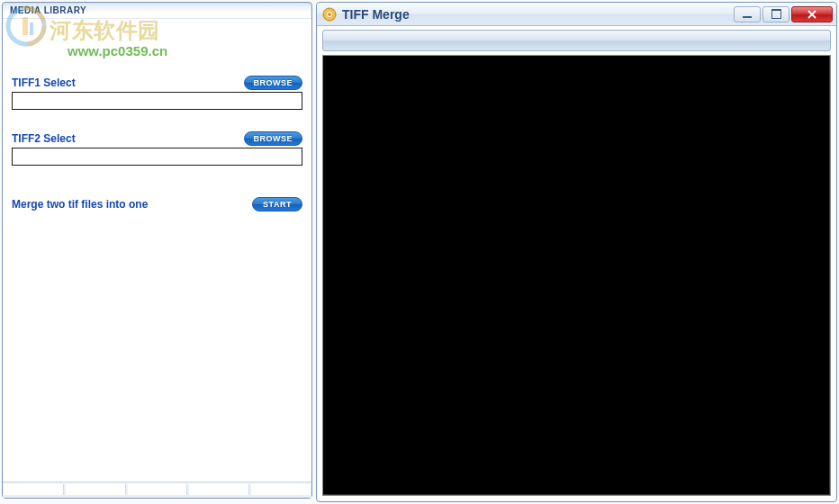 The image size is (839, 504). What do you see at coordinates (43, 83) in the screenshot?
I see `tiff1-label: TIFF1 Select` at bounding box center [43, 83].